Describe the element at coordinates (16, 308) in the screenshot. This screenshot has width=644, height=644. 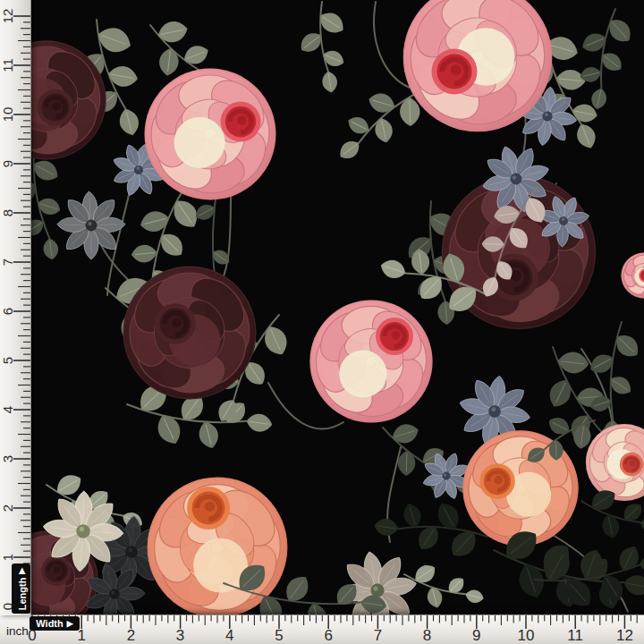
I see `vertical-length-ruler: 0123456789101112` at that location.